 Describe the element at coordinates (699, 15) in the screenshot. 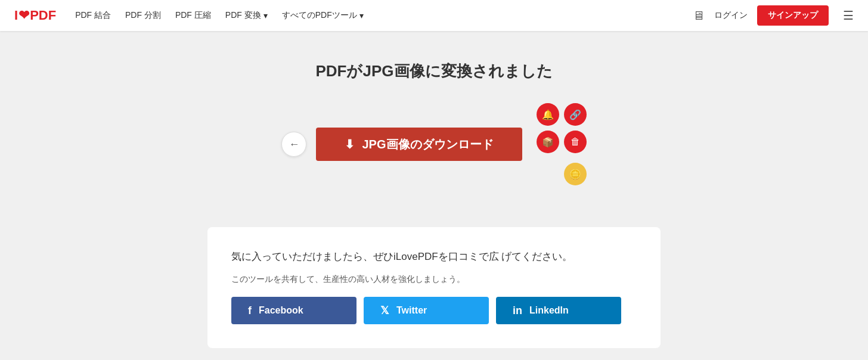

I see `monitor-icon: 🖥` at that location.